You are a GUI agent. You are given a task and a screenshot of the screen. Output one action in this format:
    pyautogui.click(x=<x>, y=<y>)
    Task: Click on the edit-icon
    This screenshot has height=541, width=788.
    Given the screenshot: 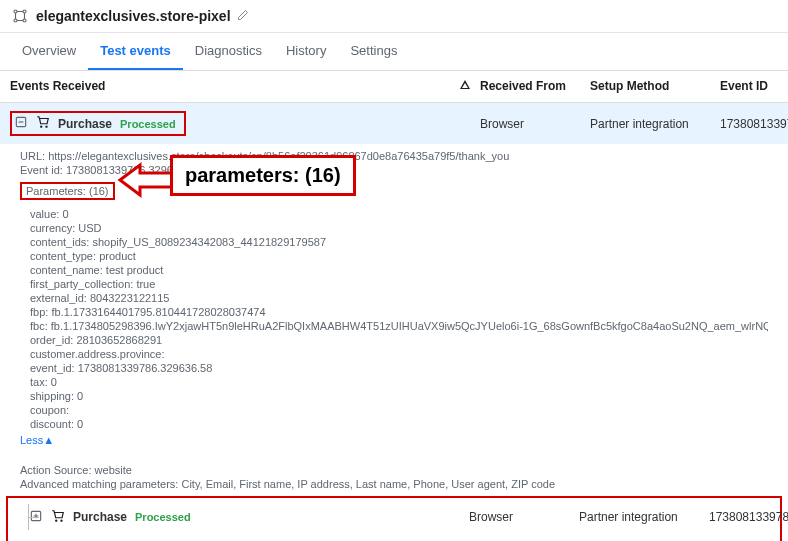 What is the action you would take?
    pyautogui.click(x=243, y=16)
    